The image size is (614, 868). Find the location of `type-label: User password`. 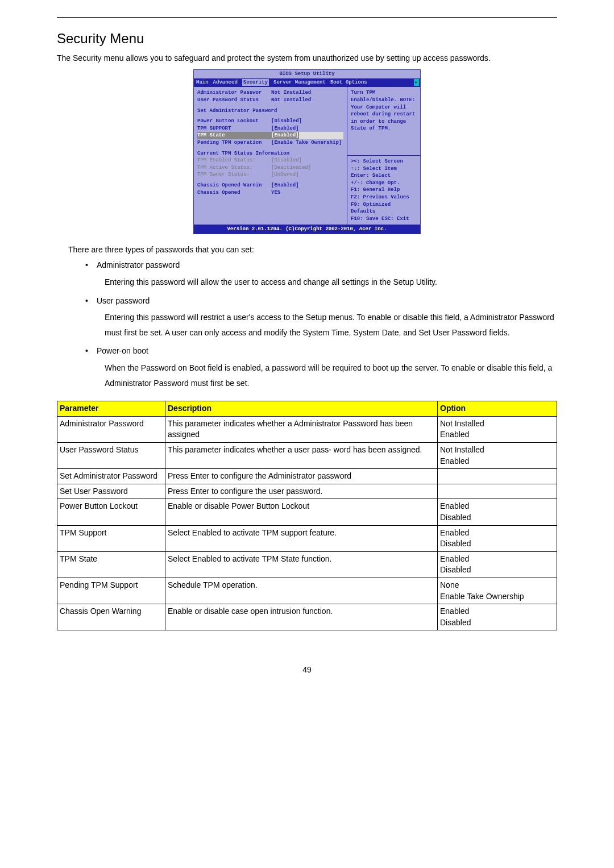

type-label: User password is located at coordinates (123, 301).